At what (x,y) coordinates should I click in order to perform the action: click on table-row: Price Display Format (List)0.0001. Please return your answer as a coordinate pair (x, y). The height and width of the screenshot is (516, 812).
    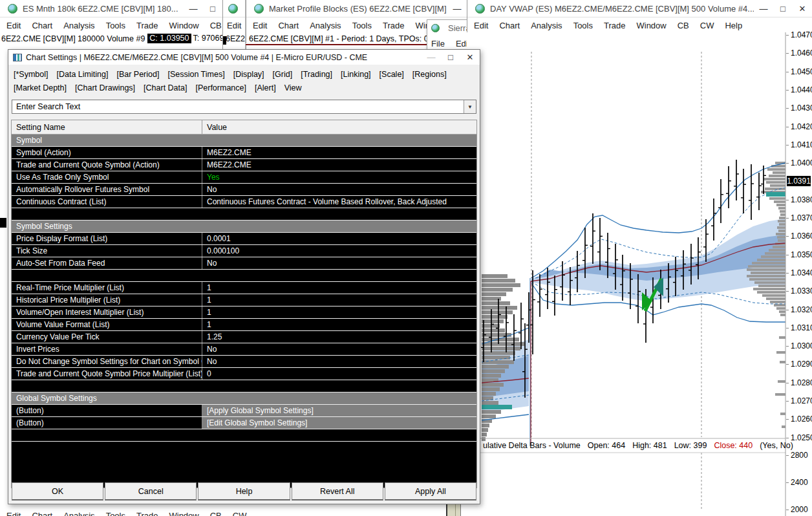
    Looking at the image, I should click on (244, 239).